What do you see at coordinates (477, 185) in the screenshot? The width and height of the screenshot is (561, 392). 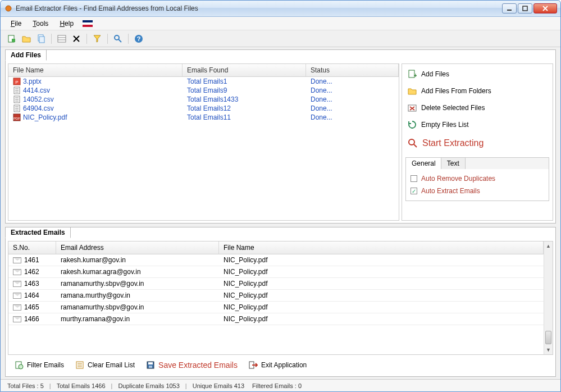 I see `options-body: Auto Remove Duplicates ✓ Auto Extract Em…` at bounding box center [477, 185].